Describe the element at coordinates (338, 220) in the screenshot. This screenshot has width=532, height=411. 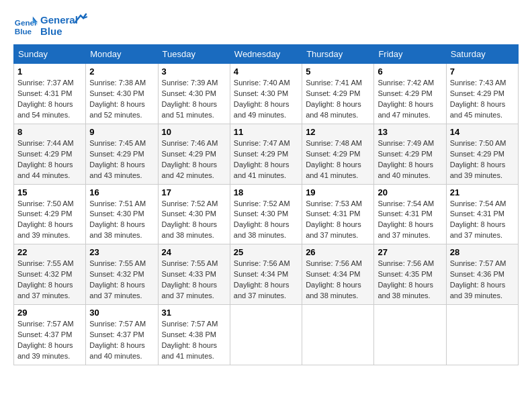
I see `day-info: Sunrise: 7:53 AM Sunset: 4:31 PM Dayligh…` at that location.